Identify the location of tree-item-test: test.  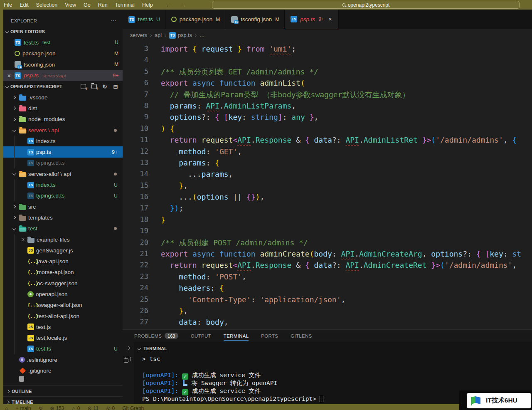
(63, 229).